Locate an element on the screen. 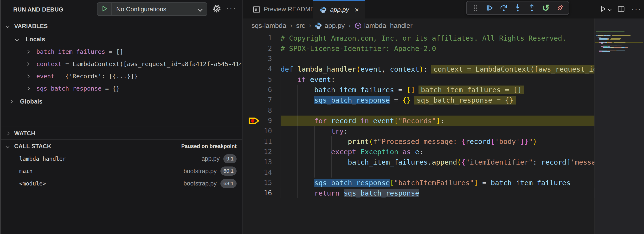 This screenshot has height=234, width=644. step-over-button is located at coordinates (504, 8).